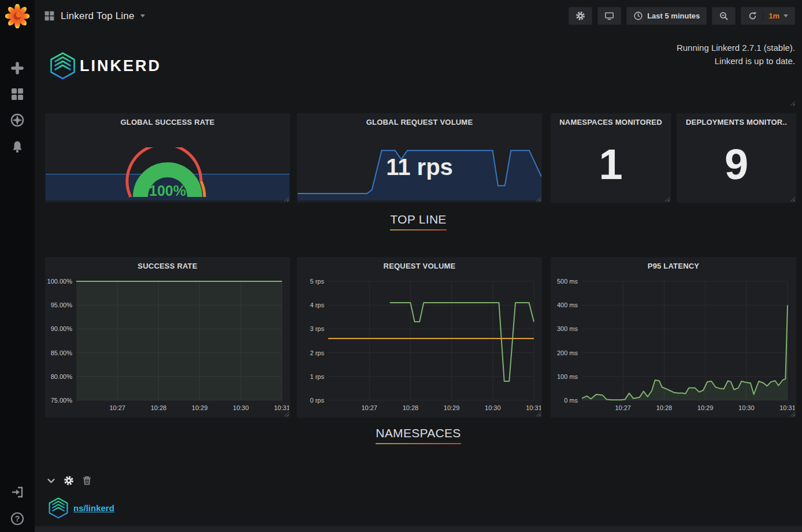  Describe the element at coordinates (419, 346) in the screenshot. I see `request-volume-chart: 0 rps1 rps2 rps3 rps4 rps5 rps10:2710:28…` at that location.